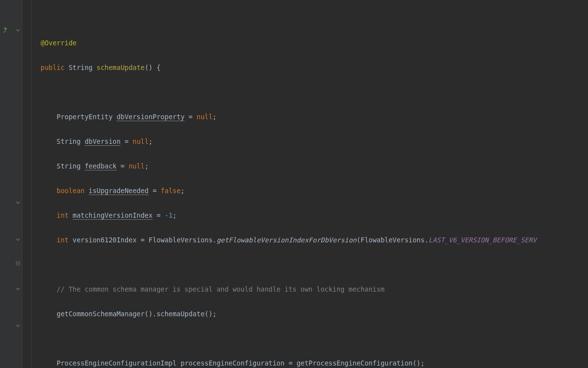  What do you see at coordinates (23, 184) in the screenshot?
I see `gutter-edge` at bounding box center [23, 184].